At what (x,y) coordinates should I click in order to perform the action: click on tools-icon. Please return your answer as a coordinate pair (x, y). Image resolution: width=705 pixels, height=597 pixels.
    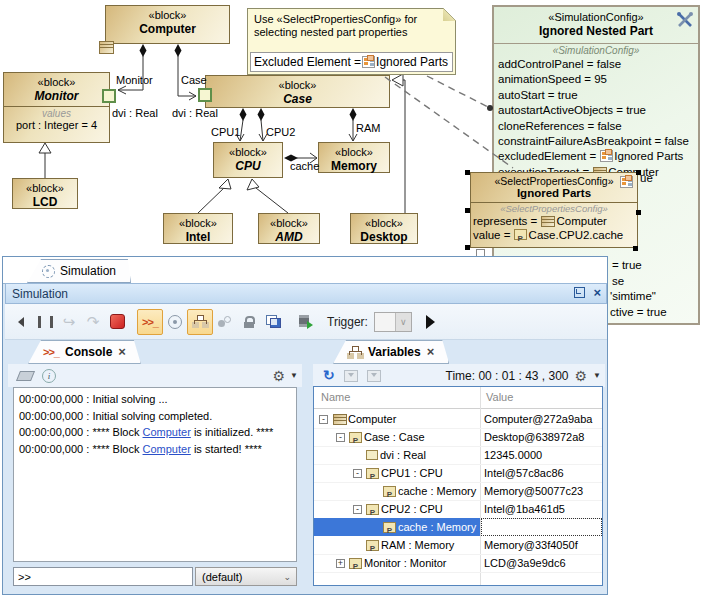
    Looking at the image, I should click on (685, 20).